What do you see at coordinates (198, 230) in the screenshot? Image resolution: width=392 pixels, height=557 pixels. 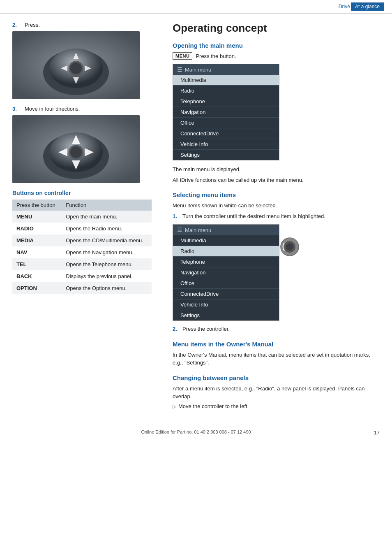 I see `main-menu-header-label-2: Main menu` at bounding box center [198, 230].